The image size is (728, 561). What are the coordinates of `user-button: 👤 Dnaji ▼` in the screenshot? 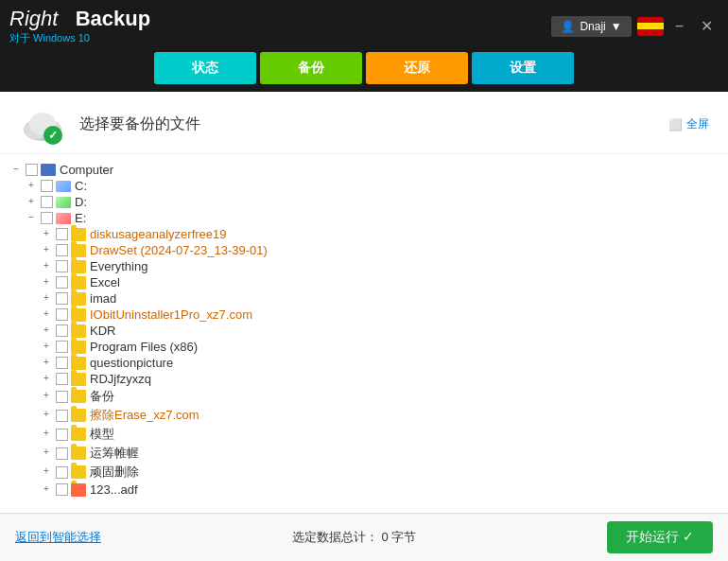 It's located at (591, 26).